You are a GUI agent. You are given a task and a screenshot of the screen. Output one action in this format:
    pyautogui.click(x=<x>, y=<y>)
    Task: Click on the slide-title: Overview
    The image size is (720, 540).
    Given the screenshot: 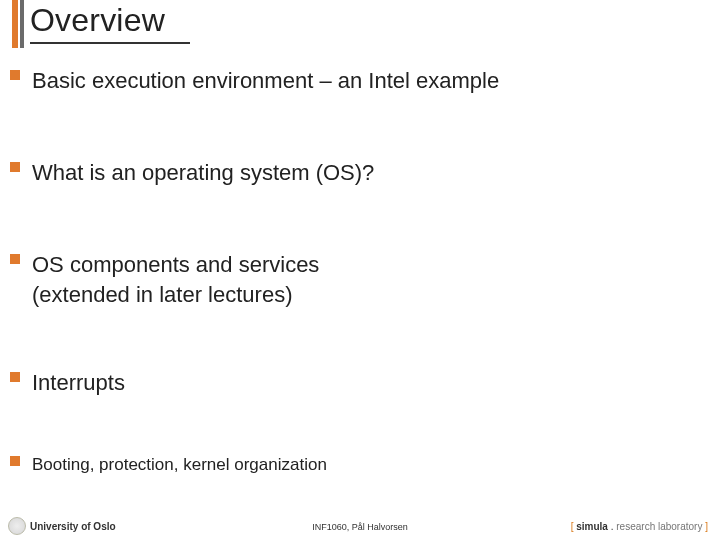 What is the action you would take?
    pyautogui.click(x=98, y=20)
    